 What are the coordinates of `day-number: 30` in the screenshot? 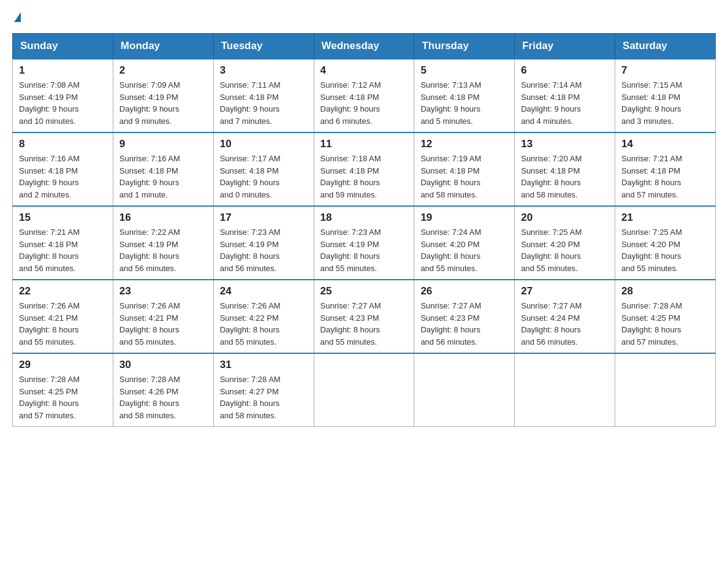 It's located at (163, 365).